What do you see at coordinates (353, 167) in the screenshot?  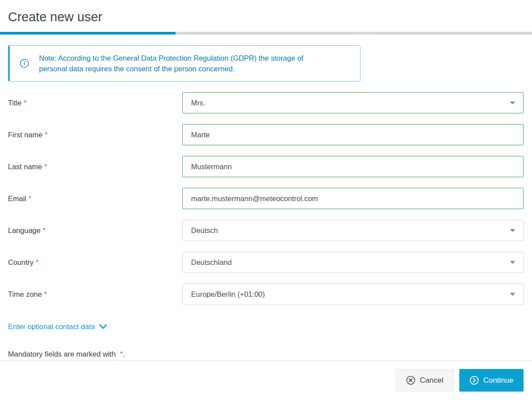 I see `last-name-input` at bounding box center [353, 167].